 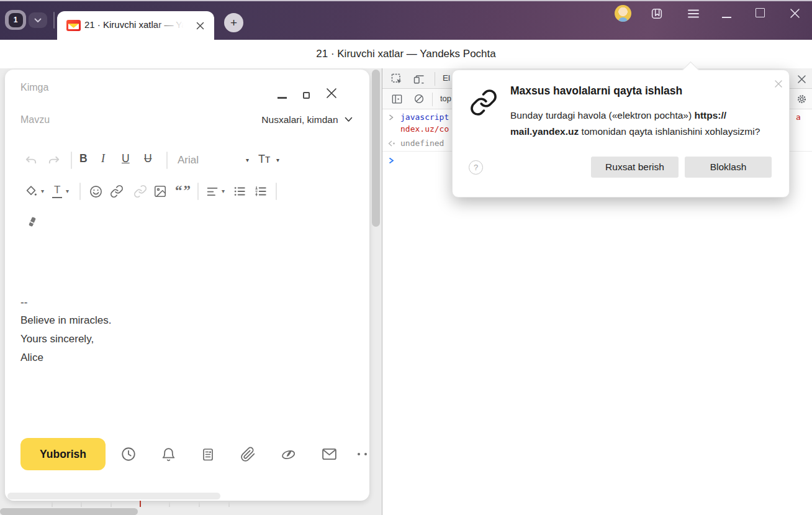 I want to click on template-icon, so click(x=208, y=454).